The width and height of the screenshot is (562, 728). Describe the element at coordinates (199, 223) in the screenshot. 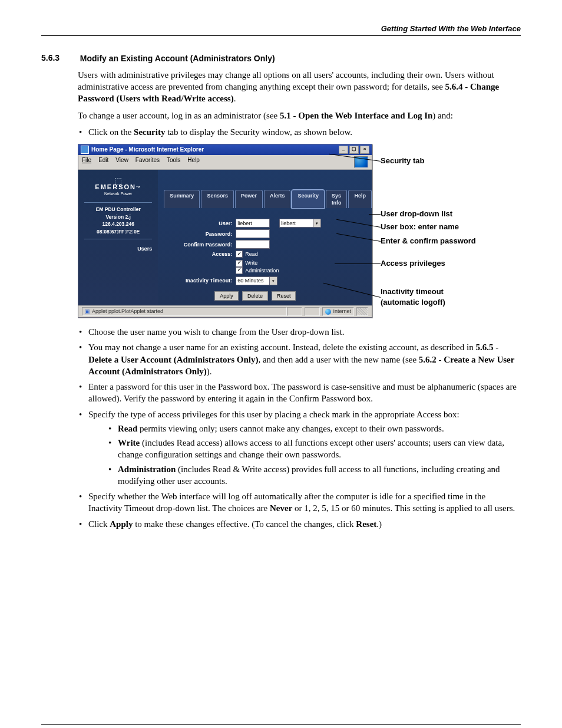

I see `user-label: User:` at that location.